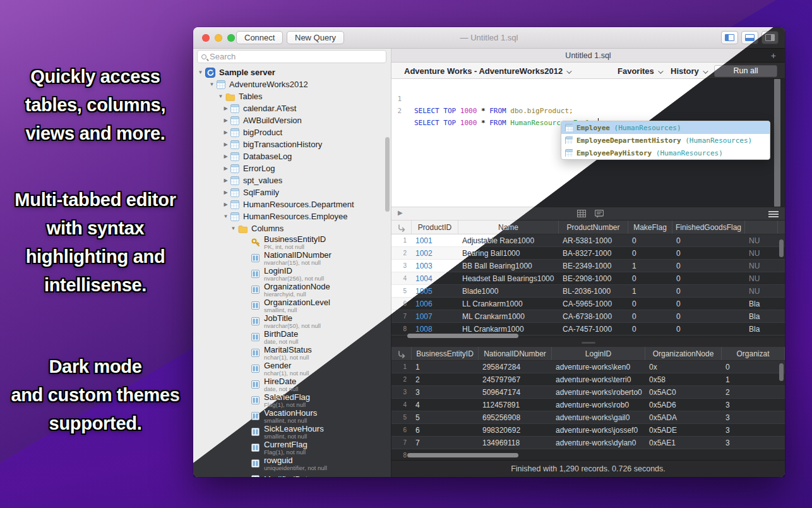  I want to click on autocomplete-item-selected: Employee (HumanResources), so click(666, 128).